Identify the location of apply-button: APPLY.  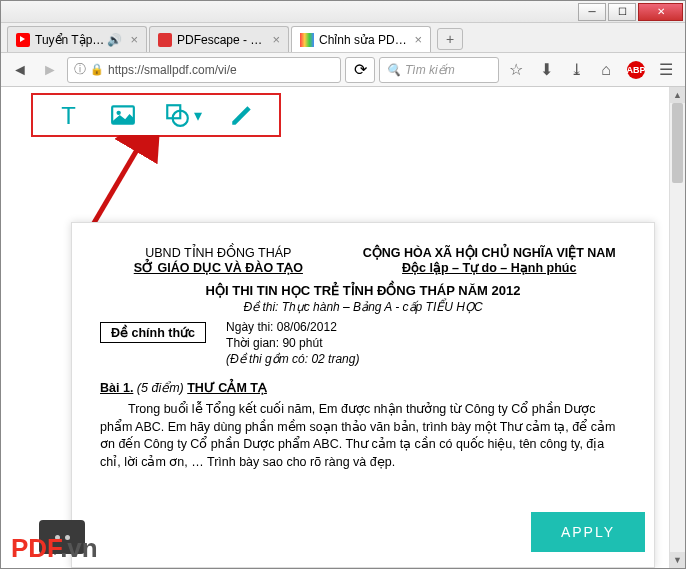
(588, 532).